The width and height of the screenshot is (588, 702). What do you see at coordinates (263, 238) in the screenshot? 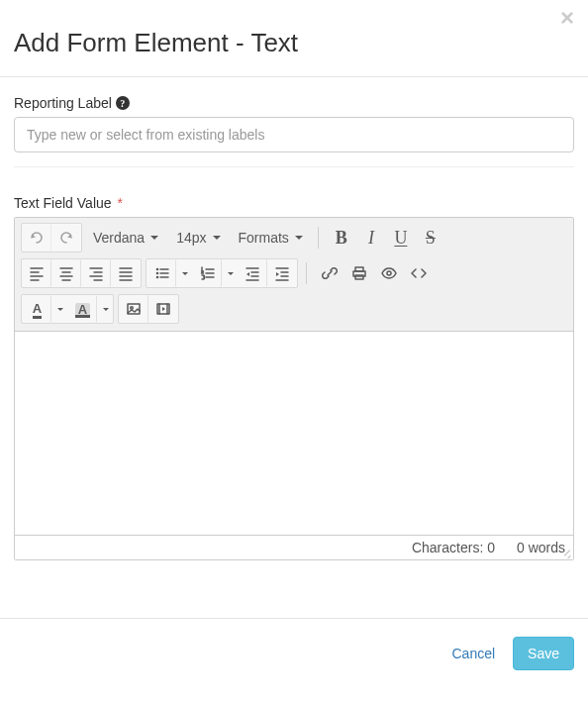
I see `formats-label: Formats` at bounding box center [263, 238].